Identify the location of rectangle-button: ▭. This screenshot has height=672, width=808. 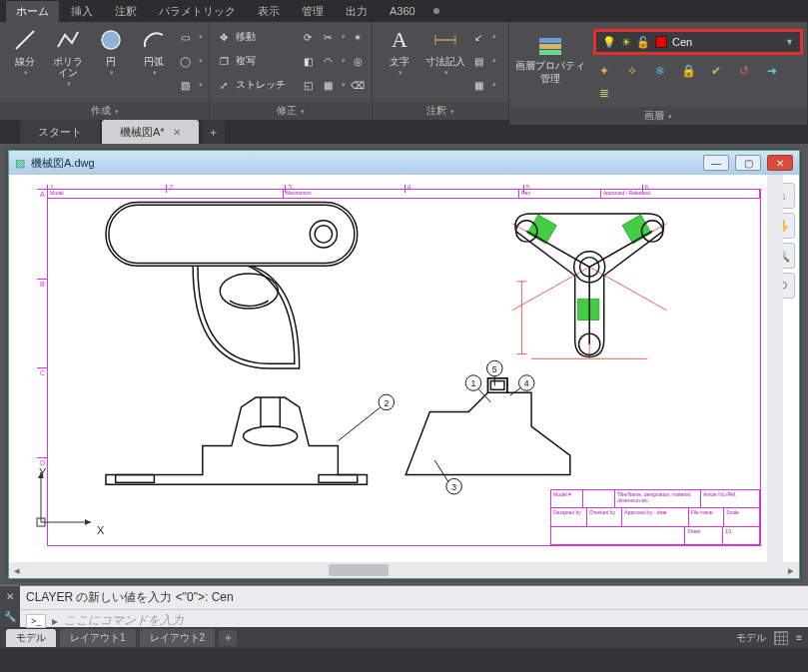
(190, 37).